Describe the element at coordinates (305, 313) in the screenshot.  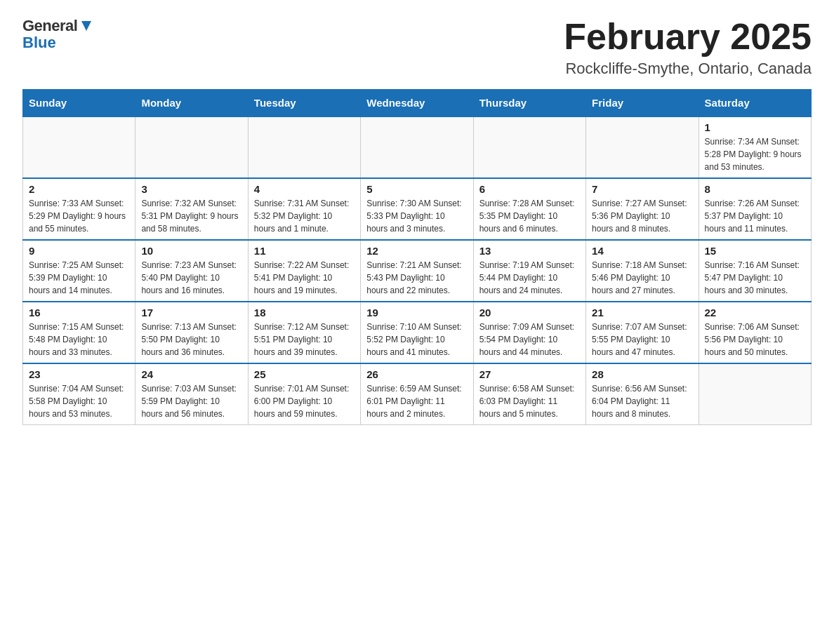
I see `day-number: 18` at that location.